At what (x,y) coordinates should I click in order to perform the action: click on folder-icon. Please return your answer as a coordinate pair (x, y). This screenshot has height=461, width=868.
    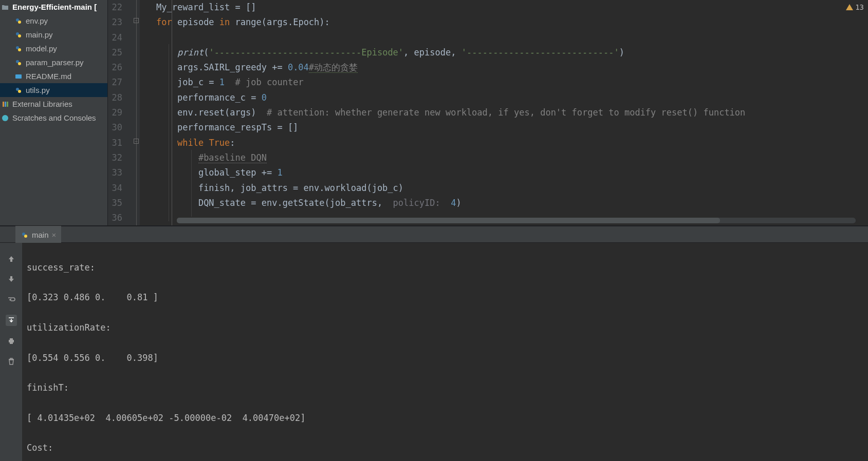
    Looking at the image, I should click on (5, 7).